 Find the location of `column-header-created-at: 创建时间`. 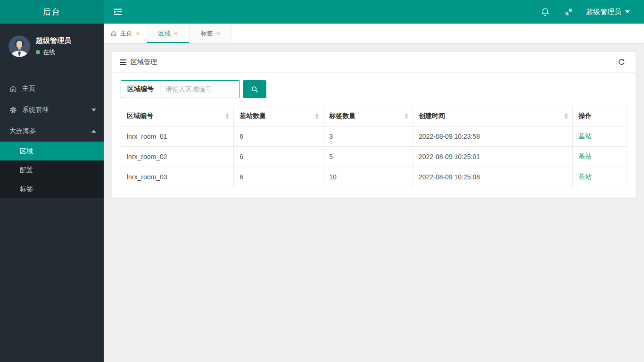

column-header-created-at: 创建时间 is located at coordinates (493, 116).